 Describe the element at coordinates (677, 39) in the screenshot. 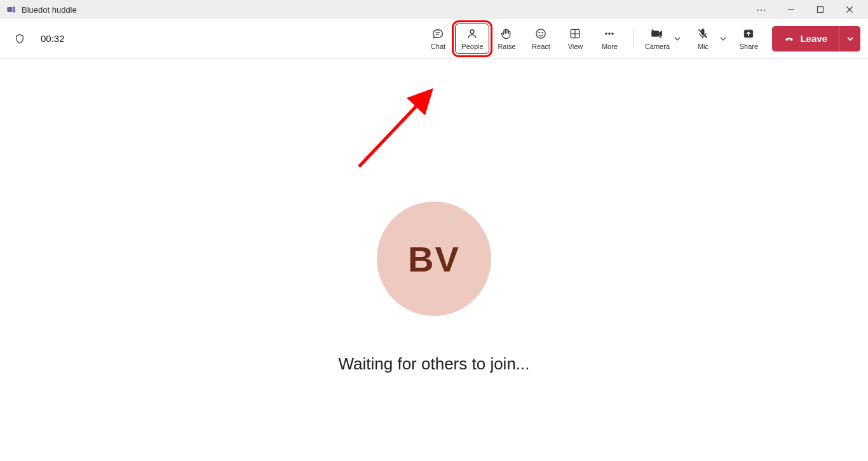

I see `camera-chevron` at that location.